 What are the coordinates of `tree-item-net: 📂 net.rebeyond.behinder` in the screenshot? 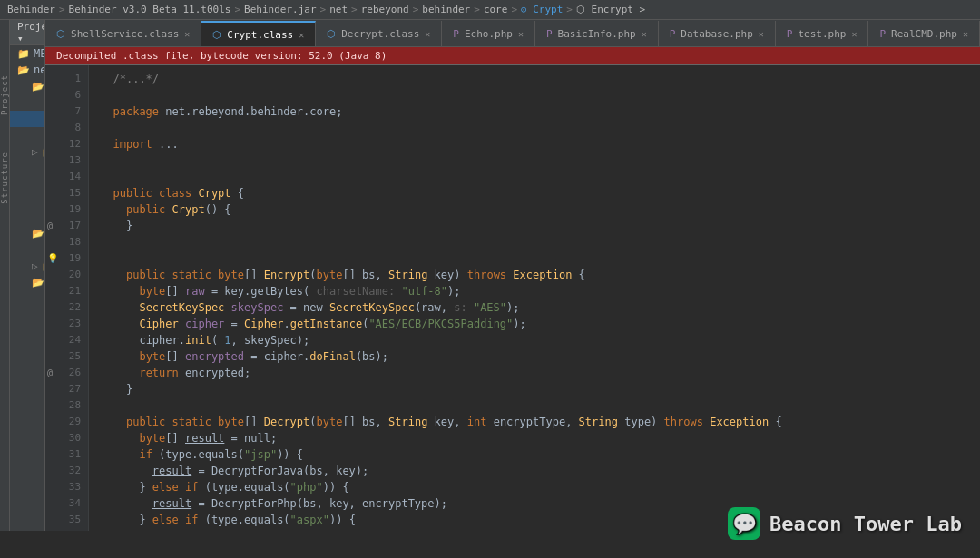 It's located at (27, 70).